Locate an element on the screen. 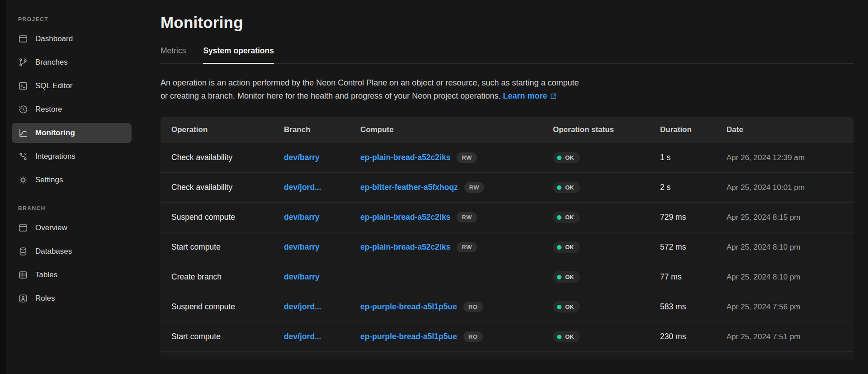  sidebar-item-label: Overview is located at coordinates (52, 228).